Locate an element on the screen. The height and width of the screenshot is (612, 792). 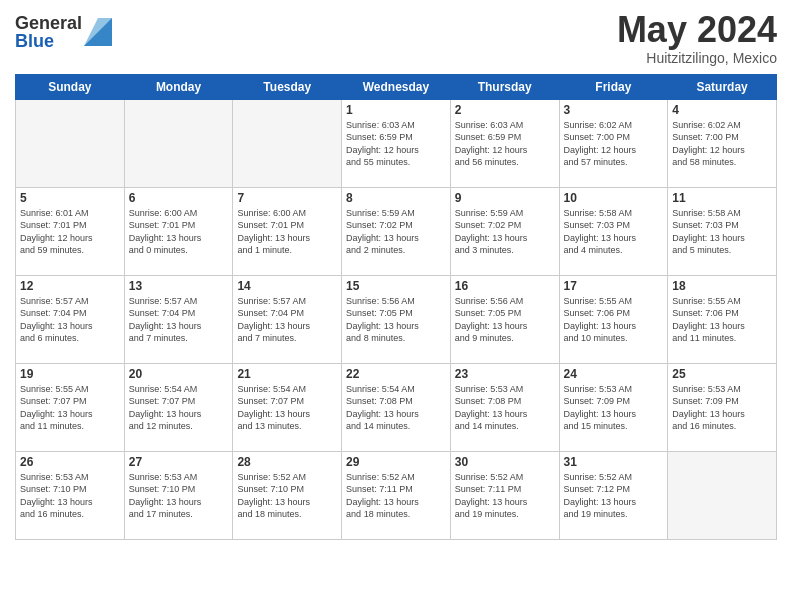
calendar-week-row: 26Sunrise: 5:53 AM Sunset: 7:10 PM Dayli… is located at coordinates (396, 495).